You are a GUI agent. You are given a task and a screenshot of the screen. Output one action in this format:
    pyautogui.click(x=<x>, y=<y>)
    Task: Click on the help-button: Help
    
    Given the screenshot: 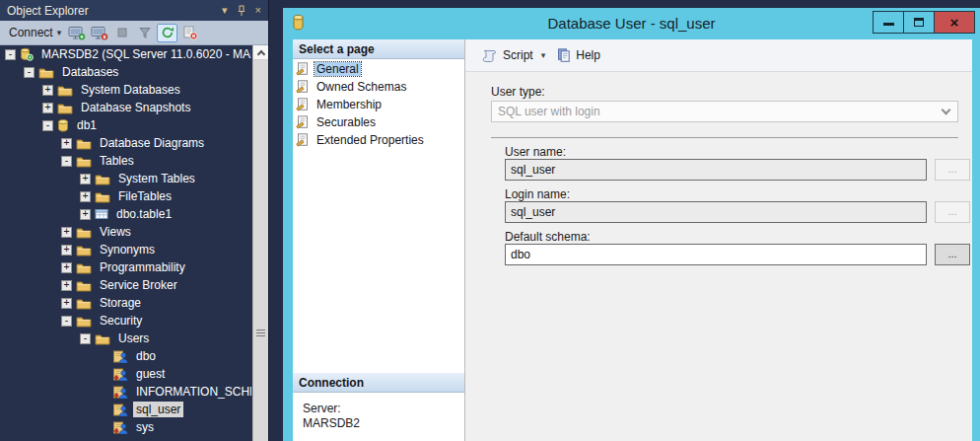 What is the action you would take?
    pyautogui.click(x=579, y=55)
    